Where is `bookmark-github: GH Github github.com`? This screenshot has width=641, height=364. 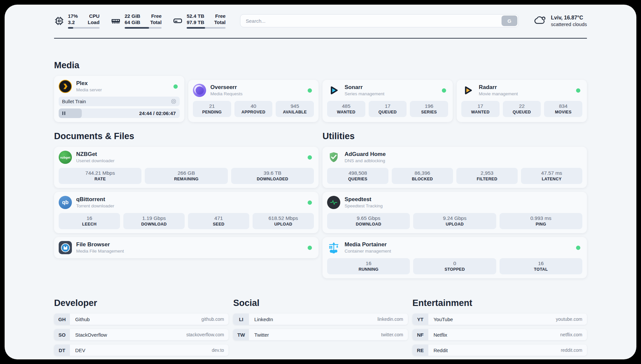
bookmark-github: GH Github github.com is located at coordinates (141, 319).